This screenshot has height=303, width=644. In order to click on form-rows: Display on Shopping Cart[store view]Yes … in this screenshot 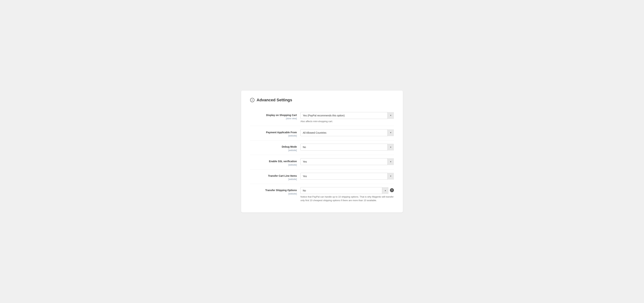, I will do `click(322, 157)`.